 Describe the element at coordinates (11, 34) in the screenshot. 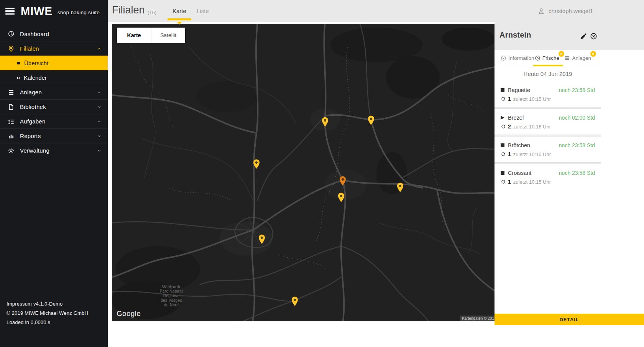

I see `dashboard-icon` at that location.